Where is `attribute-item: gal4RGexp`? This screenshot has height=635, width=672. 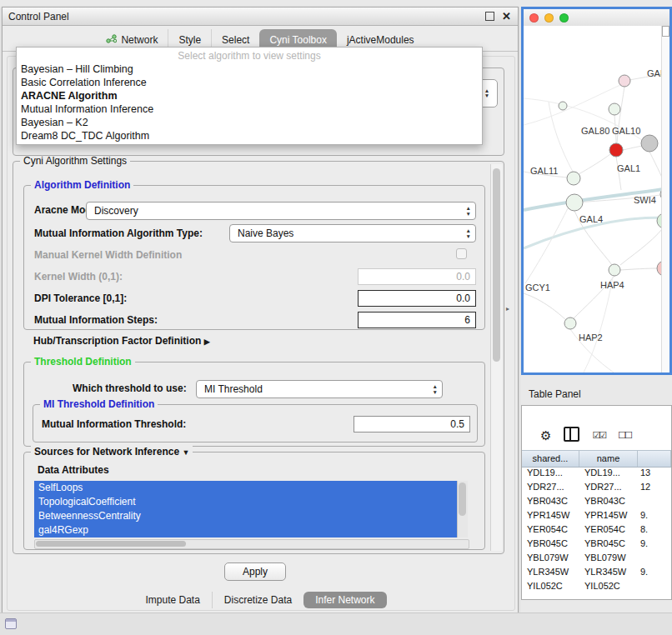 attribute-item: gal4RGexp is located at coordinates (246, 530).